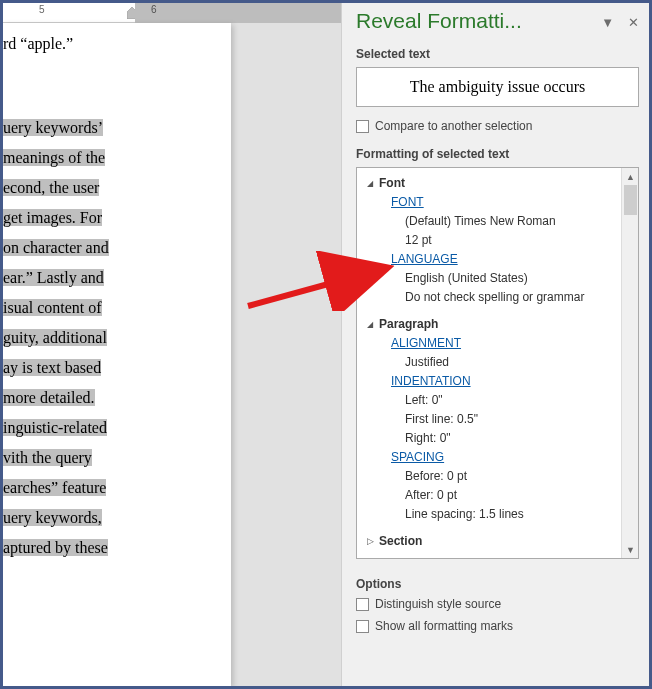 The width and height of the screenshot is (652, 689). I want to click on spacing-before-value: Before: 0 pt, so click(500, 476).